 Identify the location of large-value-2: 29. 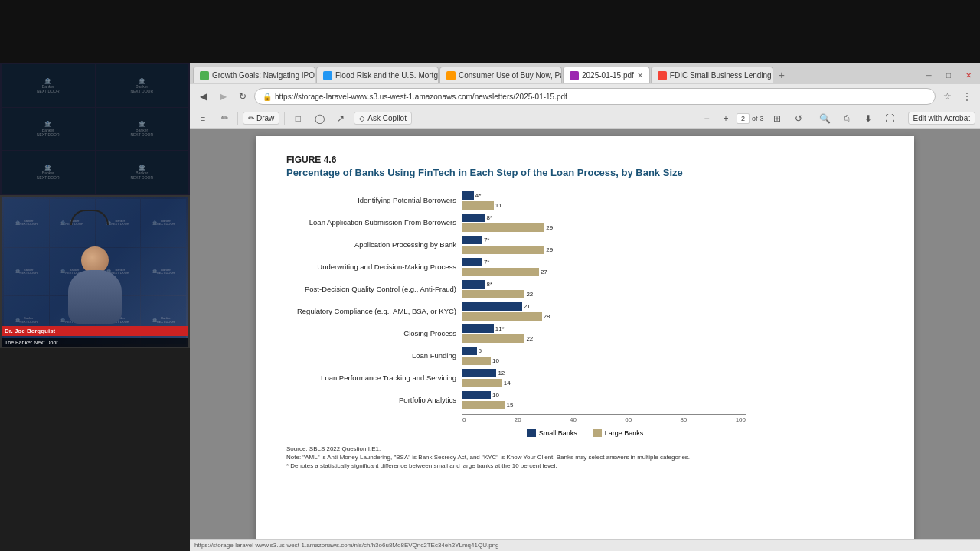
(550, 249).